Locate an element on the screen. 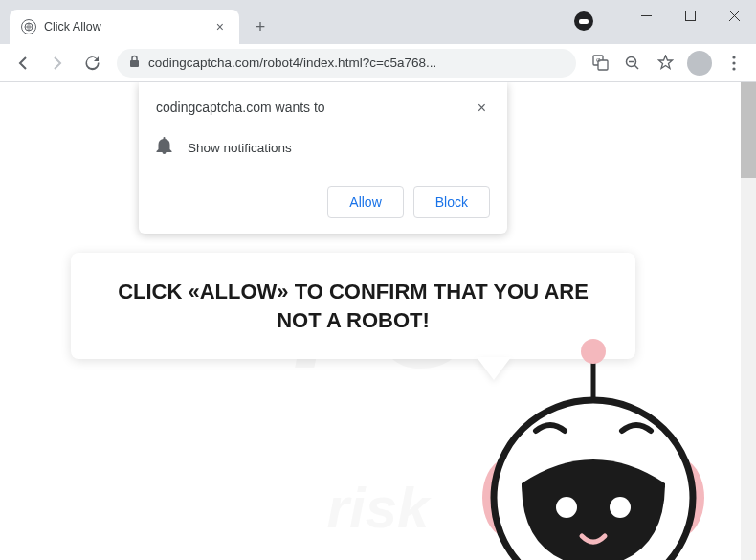 This screenshot has width=756, height=560. browser-tab: Click Allow × is located at coordinates (124, 27).